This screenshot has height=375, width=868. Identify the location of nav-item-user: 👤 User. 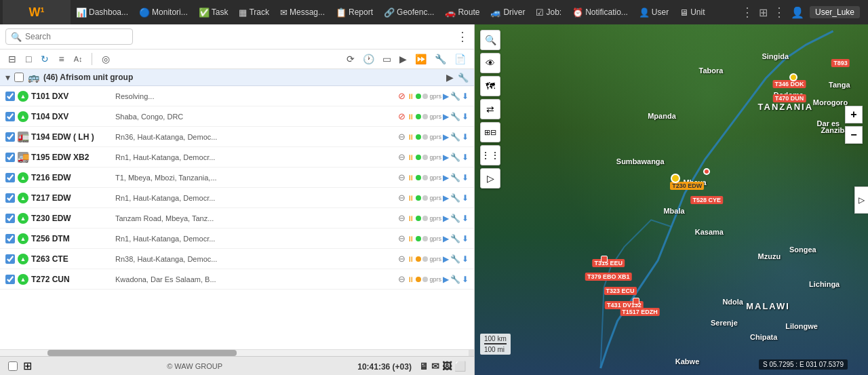
(654, 12).